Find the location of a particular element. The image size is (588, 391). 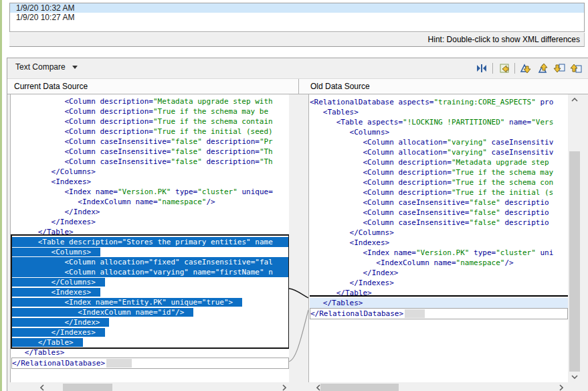

chevron-up-icon is located at coordinates (575, 100).